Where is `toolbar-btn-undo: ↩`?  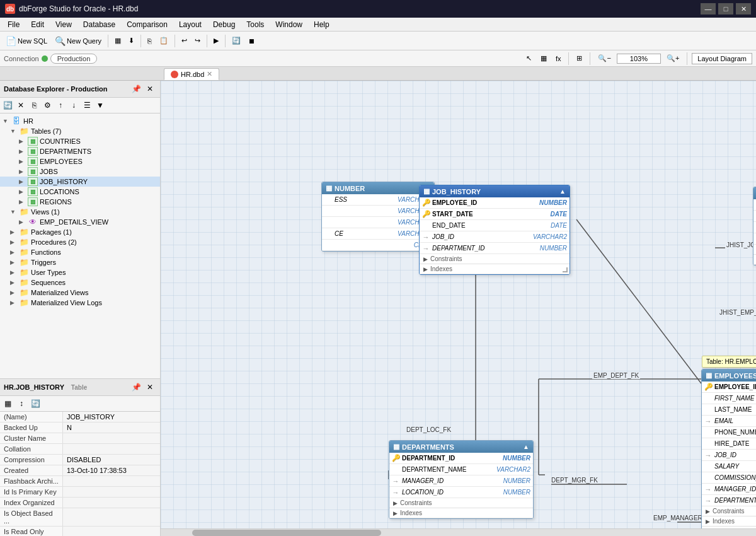 toolbar-btn-undo: ↩ is located at coordinates (184, 41).